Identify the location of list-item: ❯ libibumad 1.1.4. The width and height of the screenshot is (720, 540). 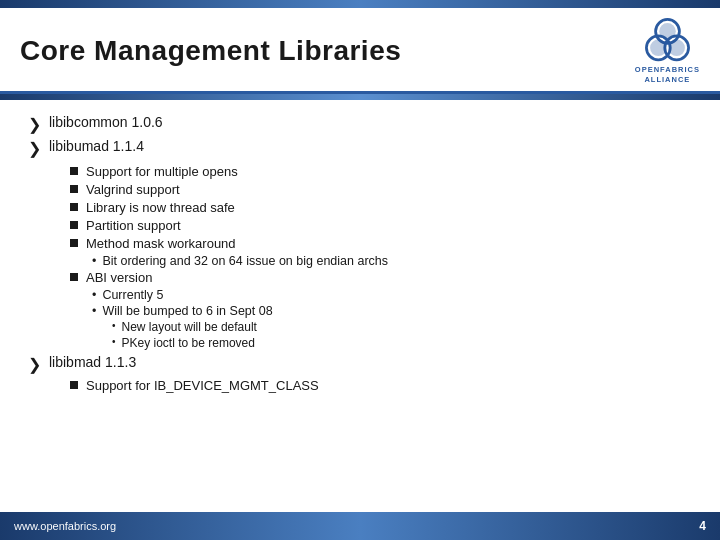
(360, 148).